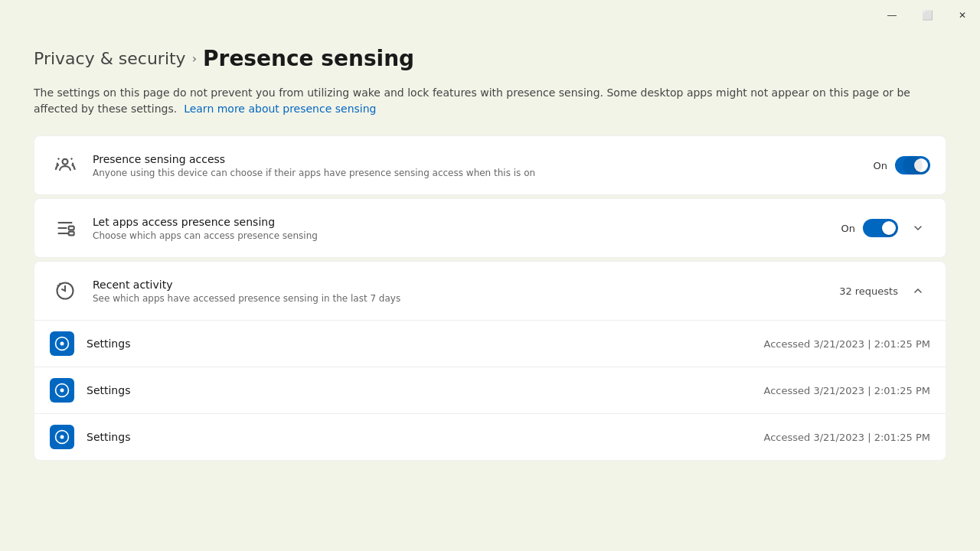 This screenshot has width=980, height=551. Describe the element at coordinates (65, 291) in the screenshot. I see `activity-icon` at that location.